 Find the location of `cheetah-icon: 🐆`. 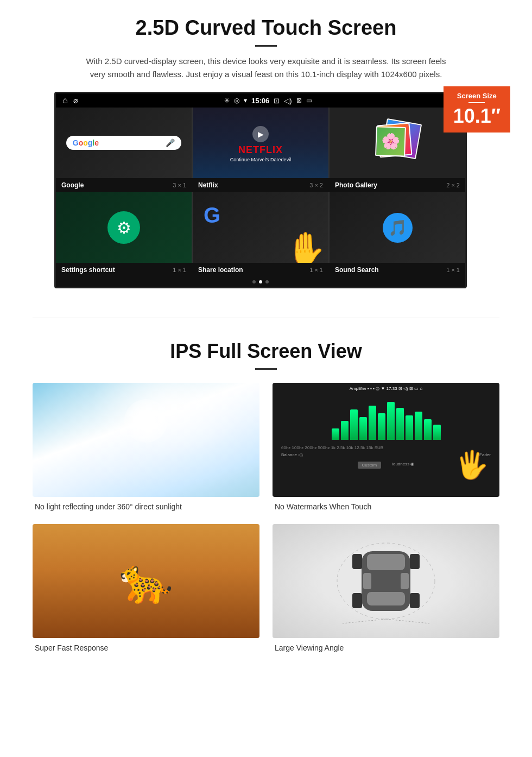

cheetah-icon: 🐆 is located at coordinates (146, 581).